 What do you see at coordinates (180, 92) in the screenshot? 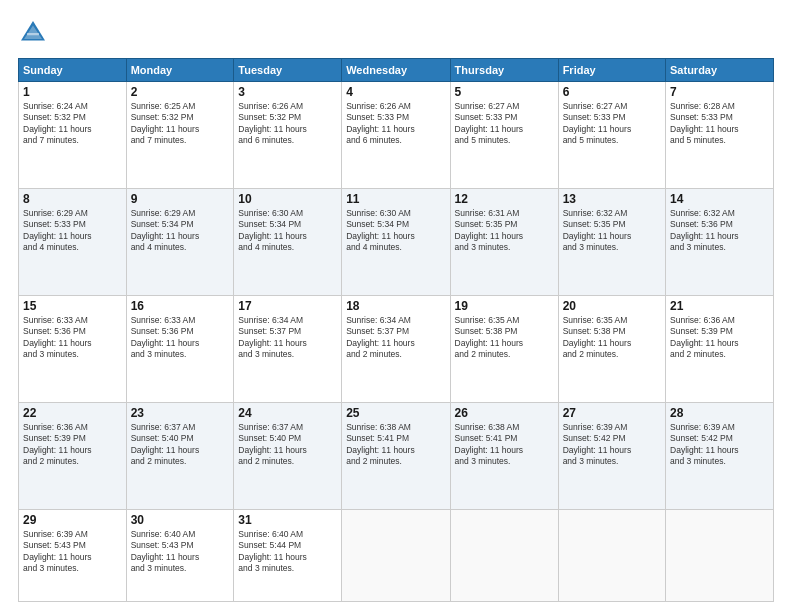
I see `day-number: 2` at bounding box center [180, 92].